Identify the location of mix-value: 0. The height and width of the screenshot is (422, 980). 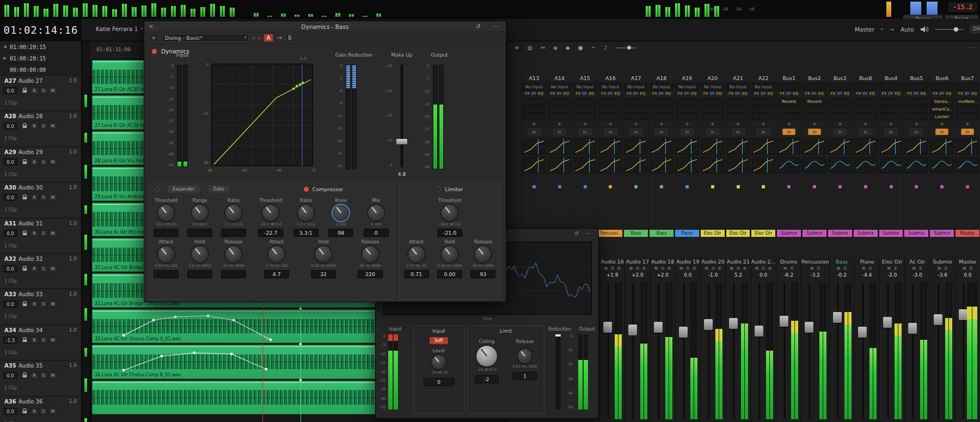
(376, 233).